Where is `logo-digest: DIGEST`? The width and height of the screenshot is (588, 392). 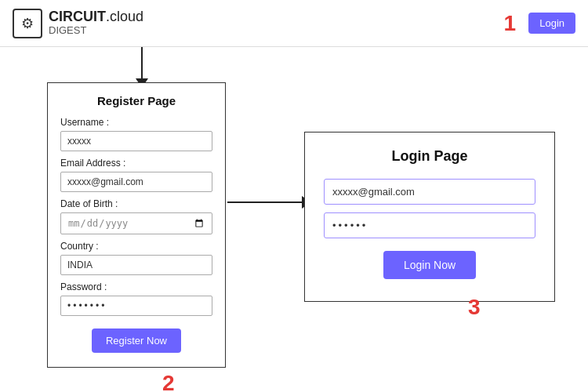 logo-digest: DIGEST is located at coordinates (96, 31).